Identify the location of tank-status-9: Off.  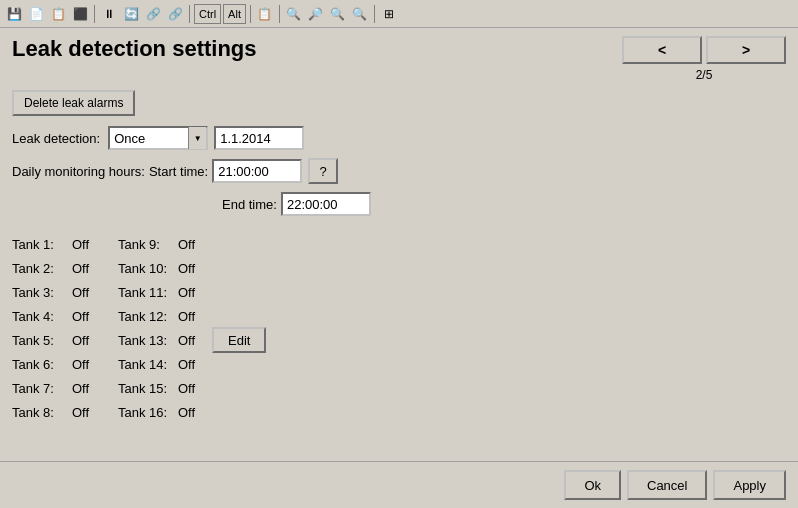
(193, 244).